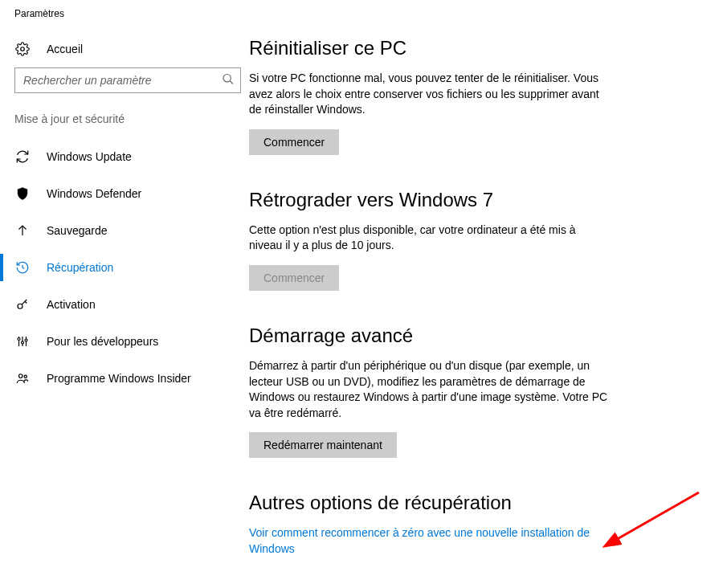  Describe the element at coordinates (430, 238) in the screenshot. I see `section-body: Cette option n'est plus disponible, car …` at that location.